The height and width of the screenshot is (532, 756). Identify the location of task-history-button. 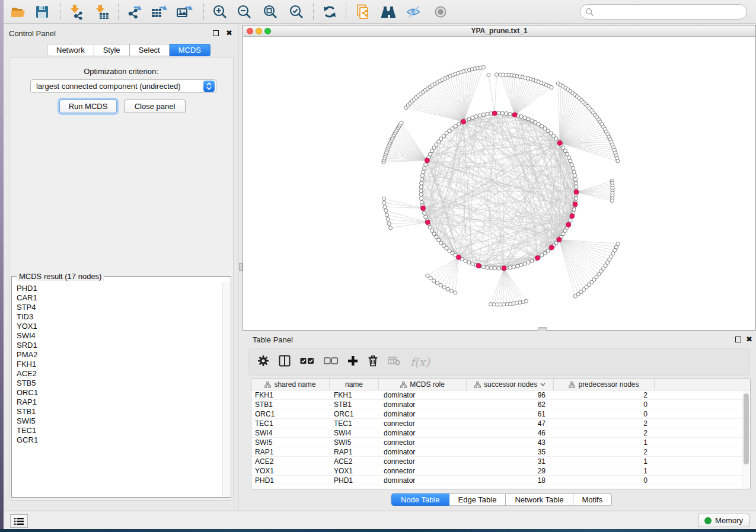
(19, 521).